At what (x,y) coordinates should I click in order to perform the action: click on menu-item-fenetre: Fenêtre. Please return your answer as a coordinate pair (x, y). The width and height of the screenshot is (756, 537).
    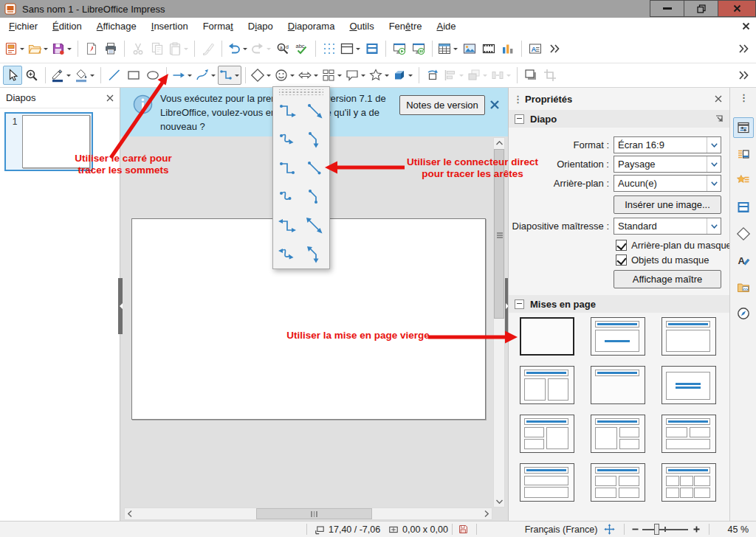
    Looking at the image, I should click on (406, 27).